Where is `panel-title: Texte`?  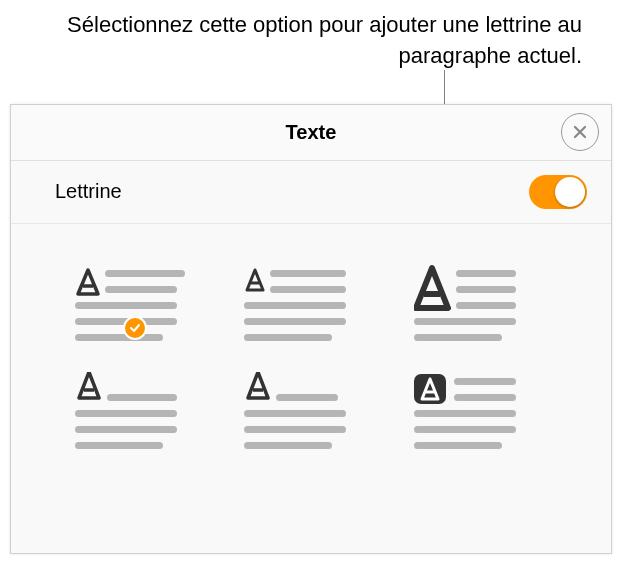 panel-title: Texte is located at coordinates (312, 132).